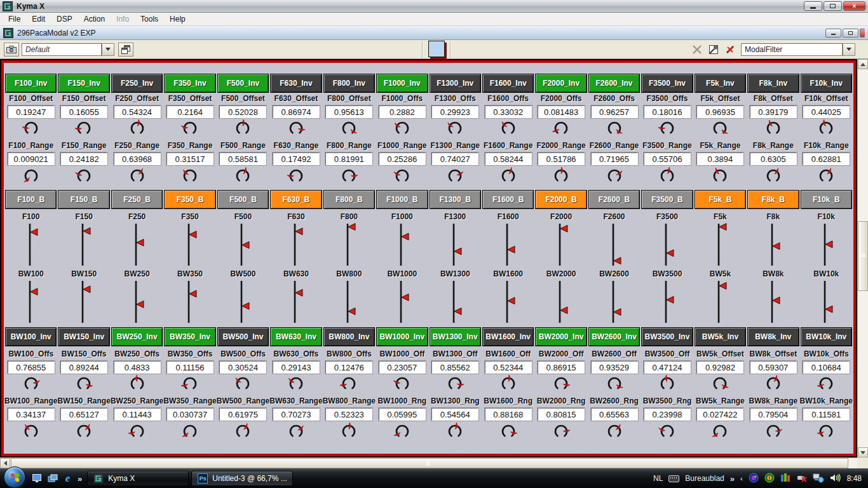 The height and width of the screenshot is (488, 868). I want to click on task-button-kyma: Kyma X, so click(138, 478).